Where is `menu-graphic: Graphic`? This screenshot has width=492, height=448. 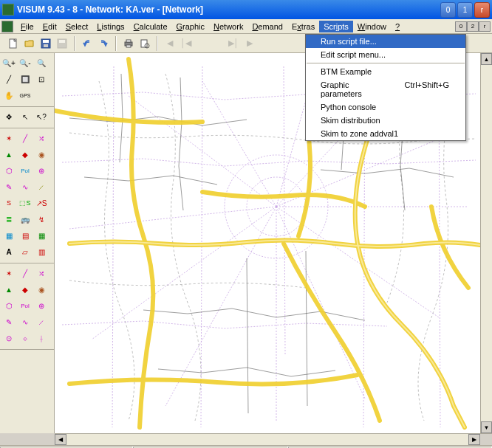 menu-graphic: Graphic is located at coordinates (191, 27).